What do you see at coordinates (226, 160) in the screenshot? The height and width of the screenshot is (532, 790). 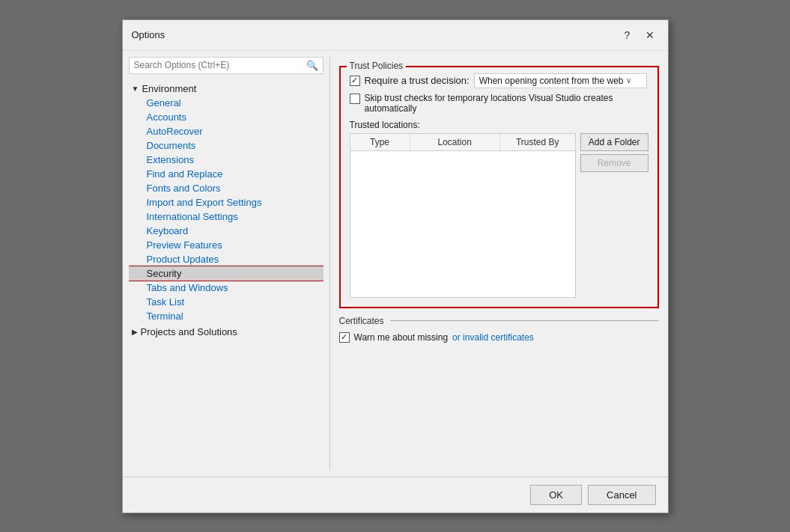 I see `tree-item-extensions: Extensions` at bounding box center [226, 160].